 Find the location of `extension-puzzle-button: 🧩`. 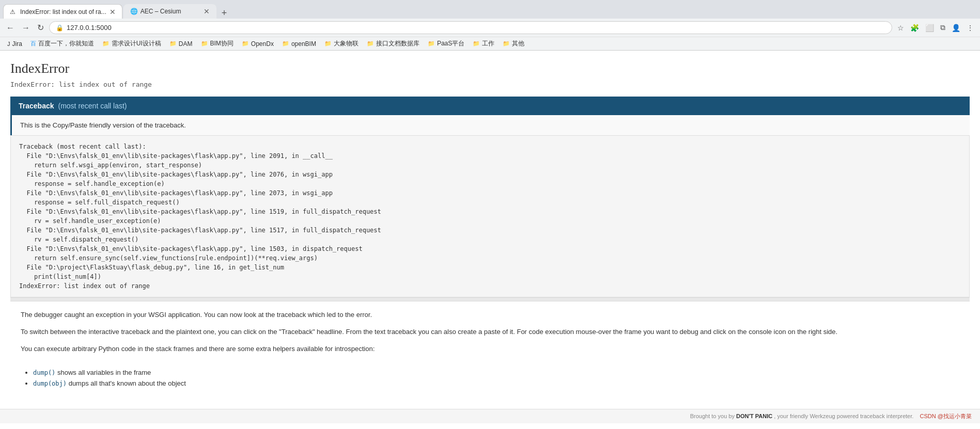

extension-puzzle-button: 🧩 is located at coordinates (914, 28).